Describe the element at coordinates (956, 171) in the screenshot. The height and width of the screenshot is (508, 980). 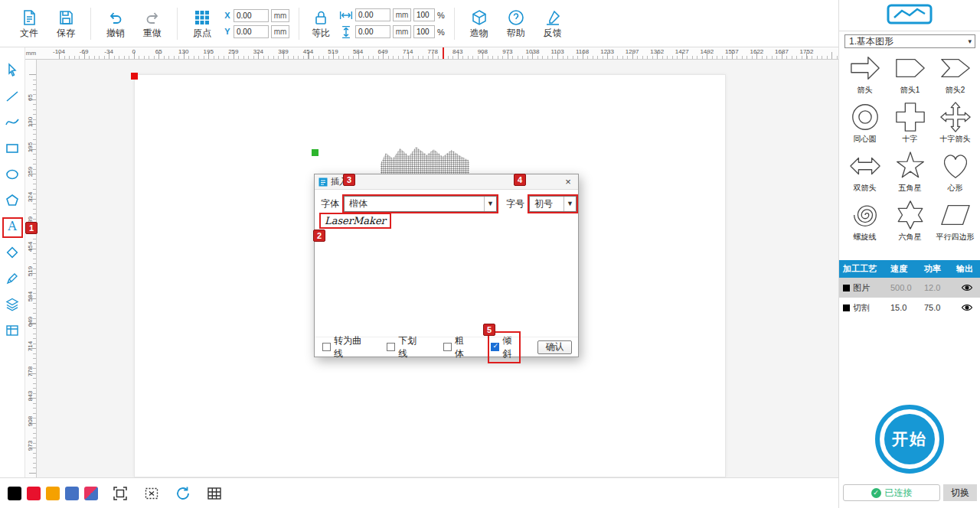
I see `shape-heart: 心形` at that location.